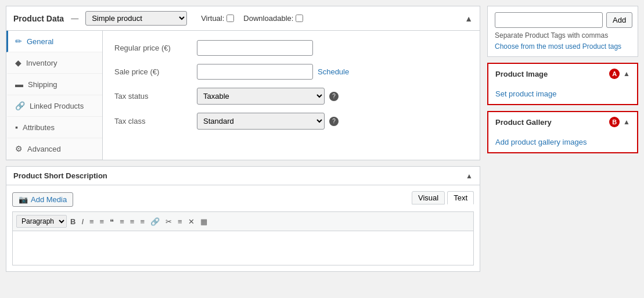 This screenshot has width=644, height=298. I want to click on sale-price-label: Sale price (€), so click(152, 72).